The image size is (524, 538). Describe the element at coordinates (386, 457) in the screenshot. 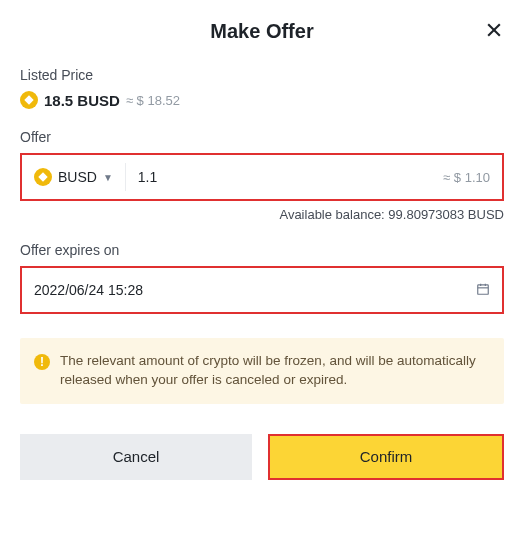

I see `confirm-button: Confirm` at that location.